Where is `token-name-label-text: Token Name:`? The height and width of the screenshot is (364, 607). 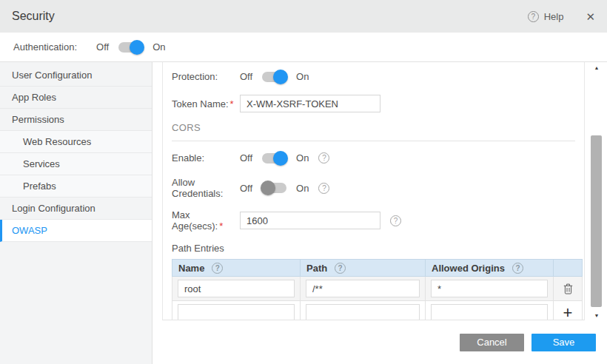 token-name-label-text: Token Name: is located at coordinates (200, 104).